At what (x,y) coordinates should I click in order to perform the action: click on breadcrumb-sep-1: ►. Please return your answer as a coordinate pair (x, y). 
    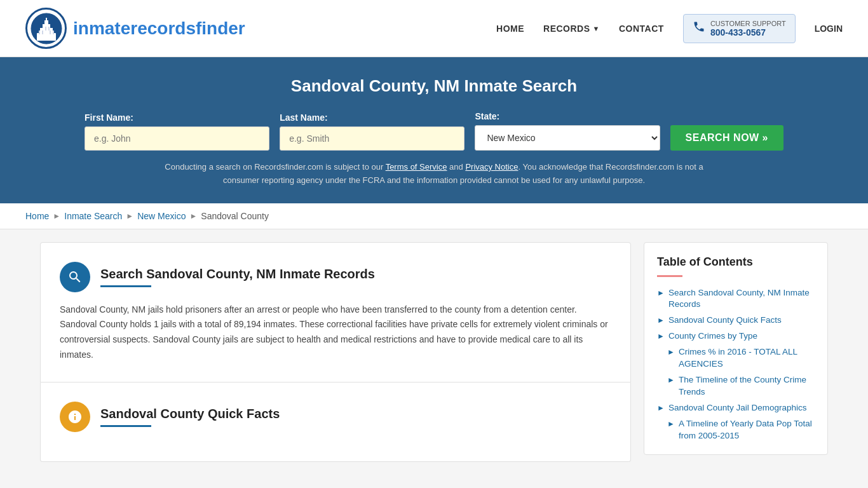
    Looking at the image, I should click on (57, 216).